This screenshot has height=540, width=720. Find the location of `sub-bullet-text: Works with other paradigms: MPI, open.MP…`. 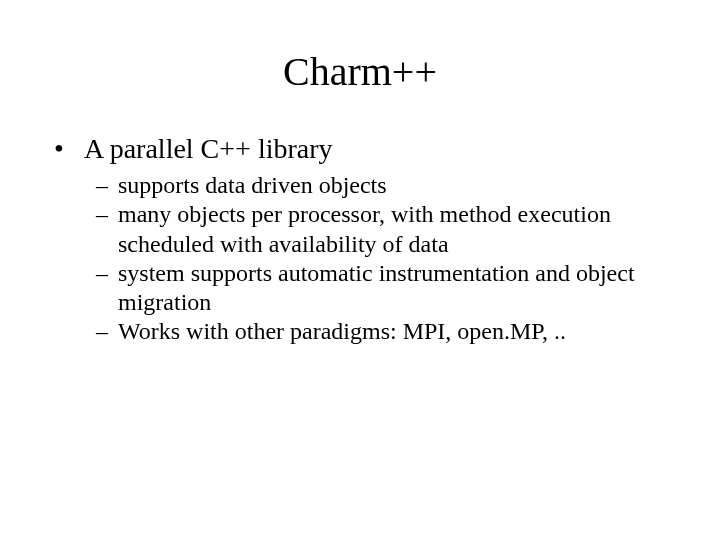

sub-bullet-text: Works with other paradigms: MPI, open.MP… is located at coordinates (392, 332).